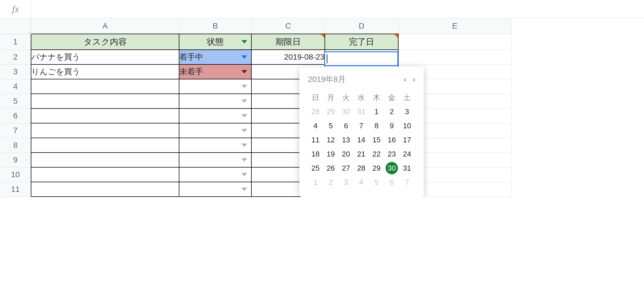 Image resolution: width=644 pixels, height=304 pixels. Describe the element at coordinates (407, 140) in the screenshot. I see `date-picker-day: 17` at that location.